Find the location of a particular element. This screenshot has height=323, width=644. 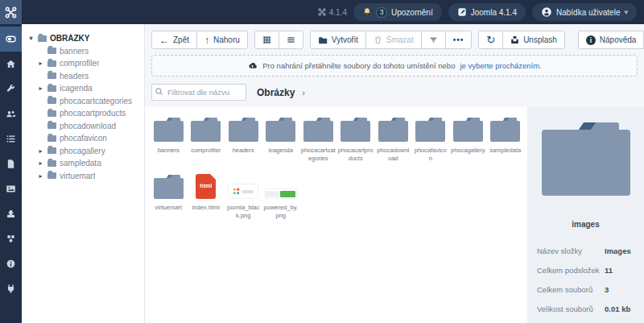

grid-item-headers: headers is located at coordinates (243, 139).